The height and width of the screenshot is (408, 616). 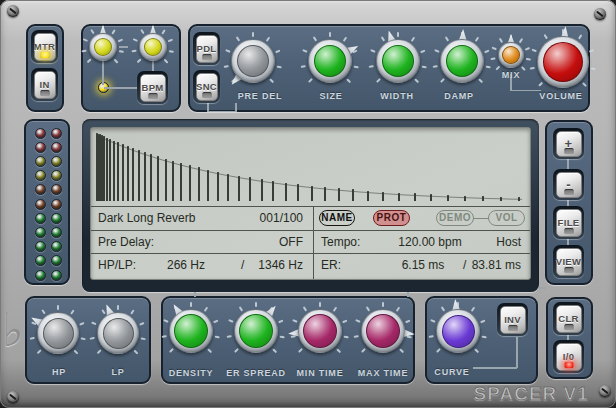 I want to click on pedal-led, so click(x=206, y=57).